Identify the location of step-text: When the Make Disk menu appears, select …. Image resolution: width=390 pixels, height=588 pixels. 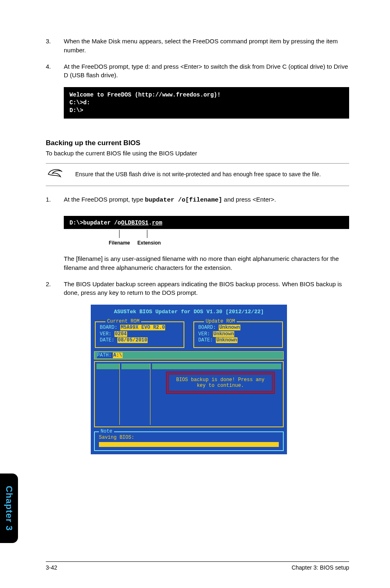
(206, 46).